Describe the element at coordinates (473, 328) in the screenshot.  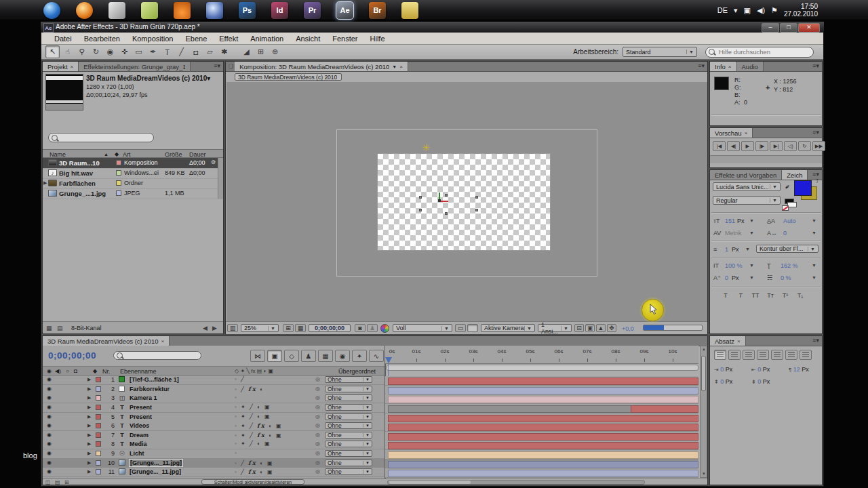
I see `transparency-grid-toggle` at that location.